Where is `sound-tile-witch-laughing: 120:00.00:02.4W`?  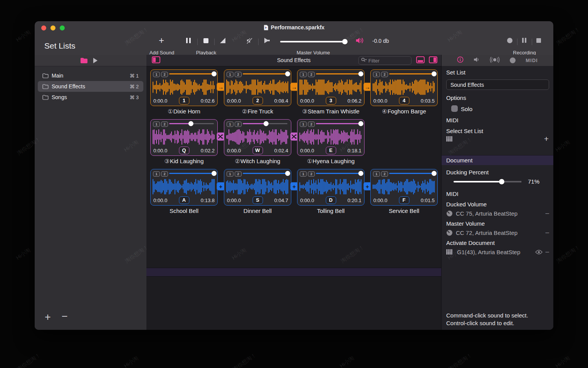 sound-tile-witch-laughing: 120:00.00:02.4W is located at coordinates (257, 137).